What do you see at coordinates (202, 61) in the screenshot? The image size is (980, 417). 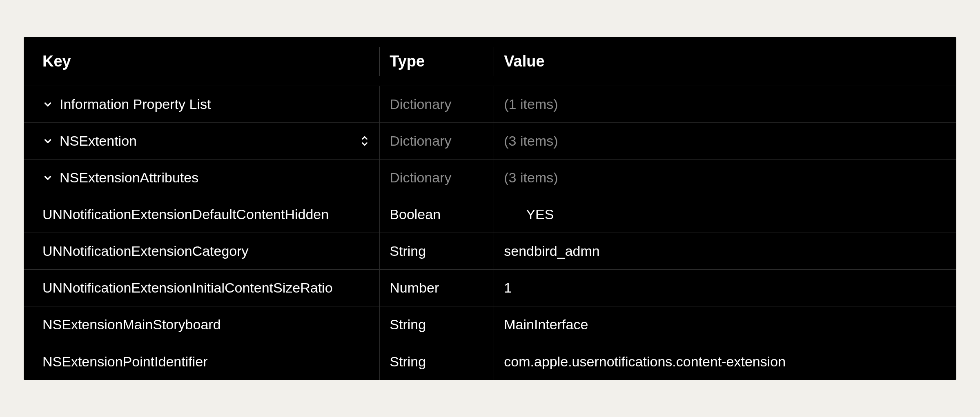 I see `column-header-key: Key` at bounding box center [202, 61].